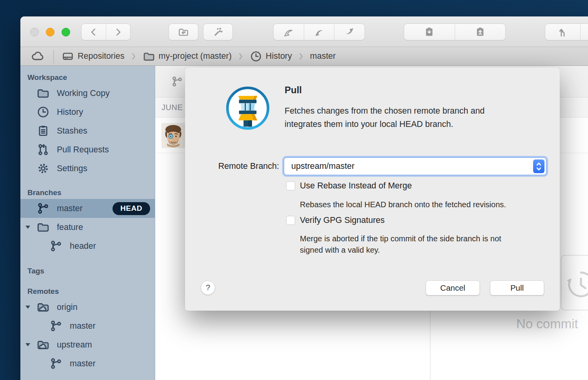  I want to click on branch-button, so click(563, 32).